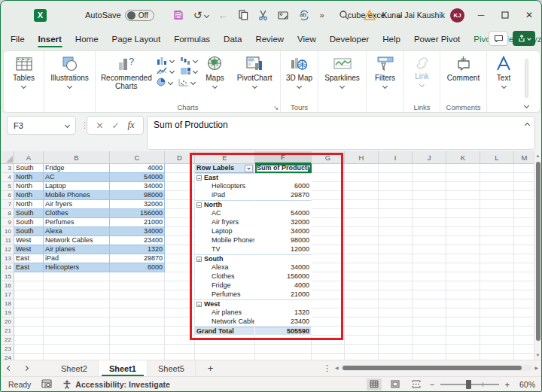  What do you see at coordinates (199, 205) in the screenshot?
I see `collapse-group-icon: –` at bounding box center [199, 205].